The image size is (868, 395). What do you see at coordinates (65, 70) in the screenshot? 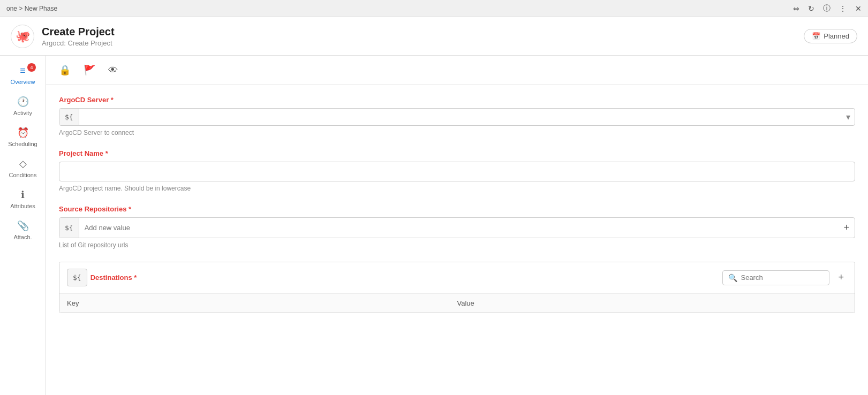
I see `lock-icon: 🔒` at bounding box center [65, 70].